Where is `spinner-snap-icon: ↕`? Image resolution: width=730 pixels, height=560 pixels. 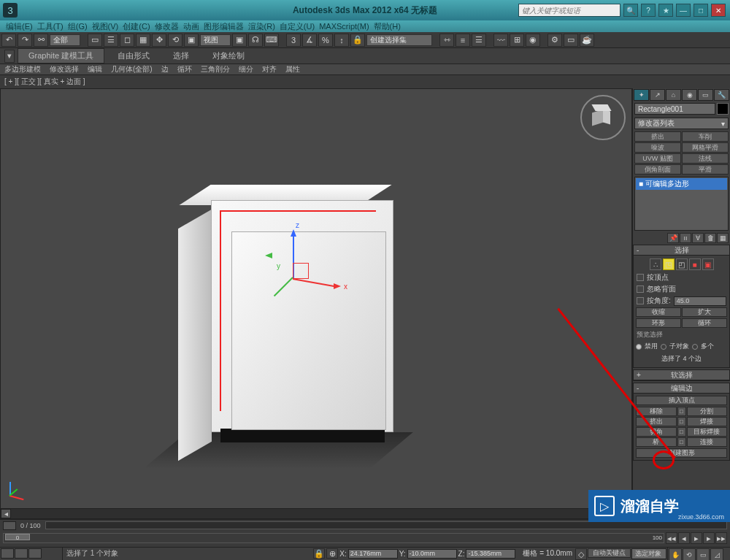 spinner-snap-icon: ↕ is located at coordinates (342, 40).